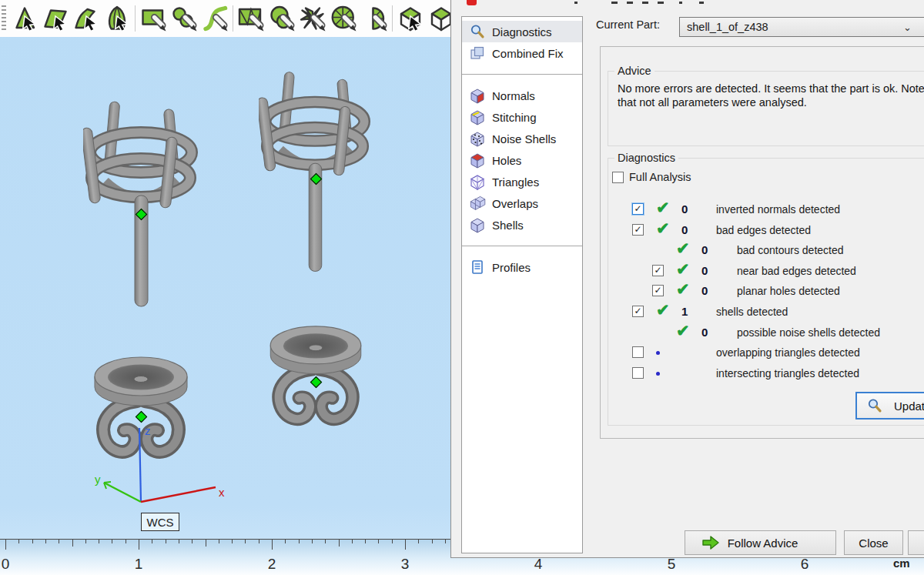 This screenshot has width=924, height=575. What do you see at coordinates (477, 117) in the screenshot?
I see `cube-stitching-icon` at bounding box center [477, 117].